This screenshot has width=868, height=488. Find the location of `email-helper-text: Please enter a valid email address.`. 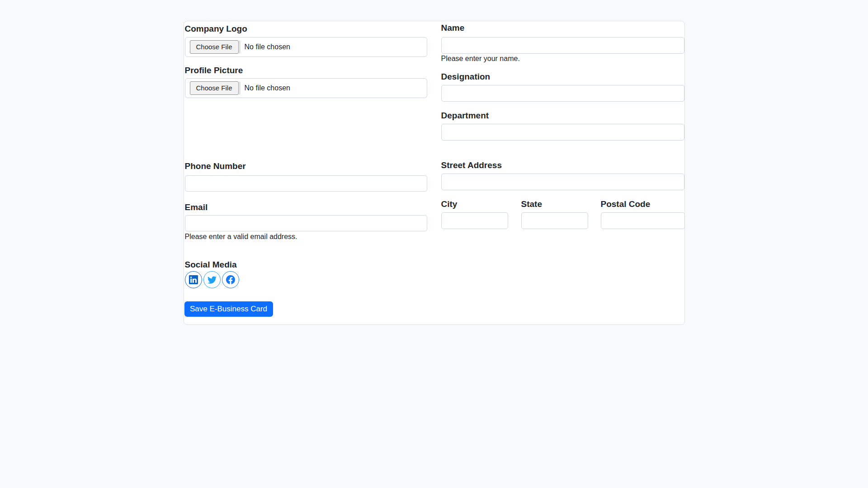

email-helper-text: Please enter a valid email address. is located at coordinates (241, 237).